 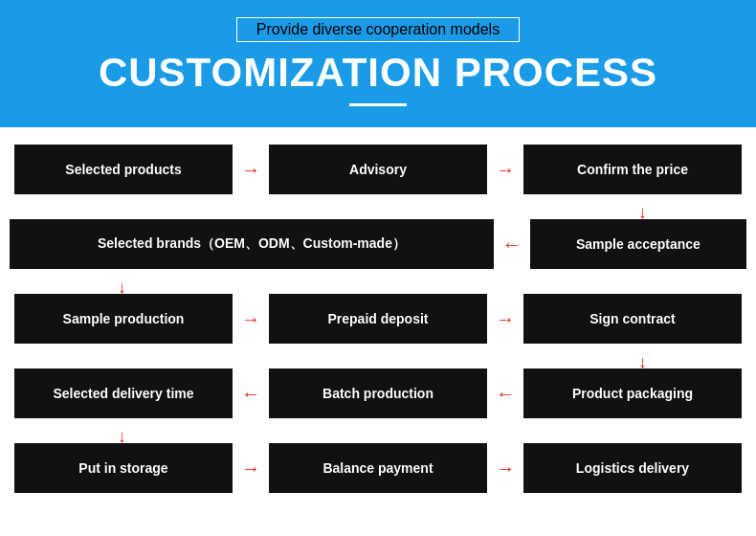 What do you see at coordinates (383, 285) in the screenshot?
I see `vert-arrows-row2: ↓` at bounding box center [383, 285].